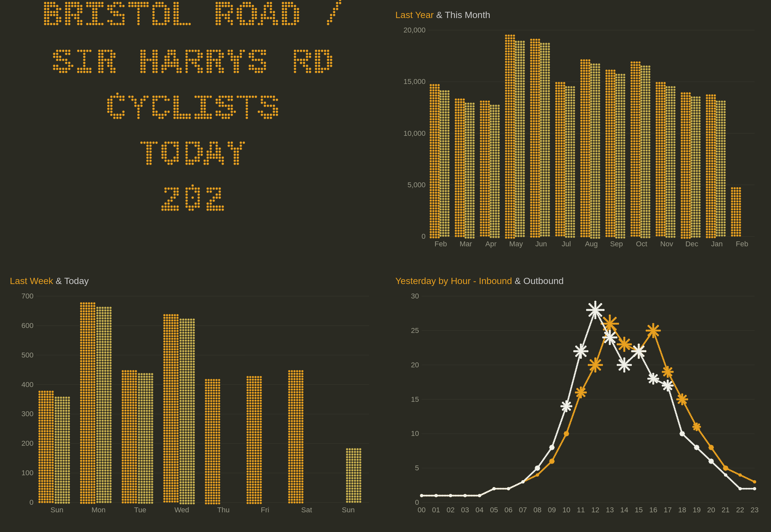  What do you see at coordinates (578, 281) in the screenshot?
I see `bottom-right-title: Yesterday by Hour - Inbound & Outbound` at bounding box center [578, 281].